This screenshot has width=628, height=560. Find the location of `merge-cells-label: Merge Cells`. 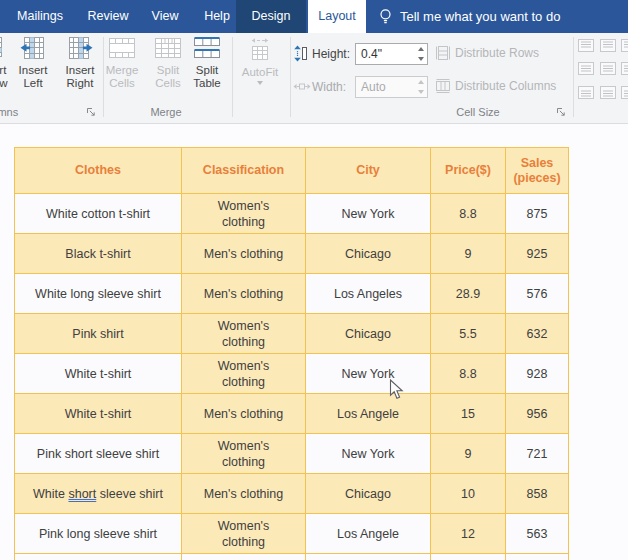

merge-cells-label: Merge Cells is located at coordinates (122, 77).